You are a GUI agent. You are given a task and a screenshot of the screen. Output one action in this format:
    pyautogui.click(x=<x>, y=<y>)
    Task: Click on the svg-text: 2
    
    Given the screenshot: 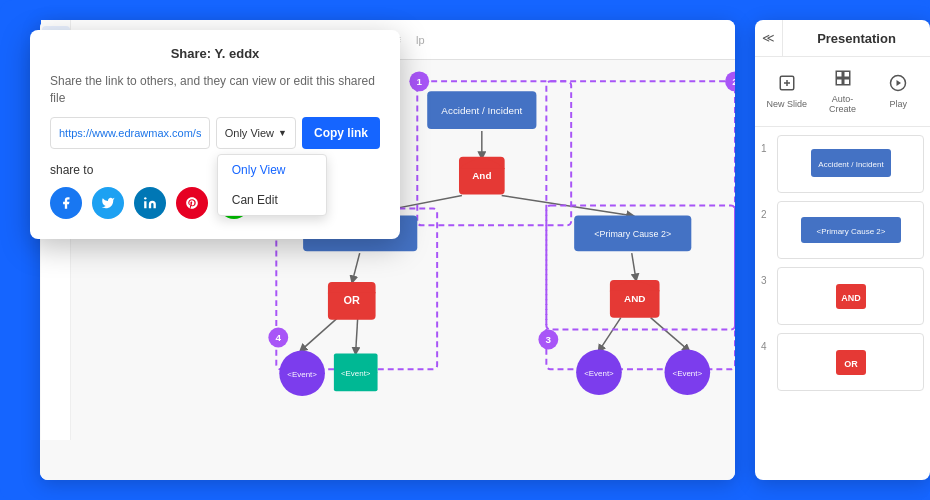 What is the action you would take?
    pyautogui.click(x=734, y=82)
    